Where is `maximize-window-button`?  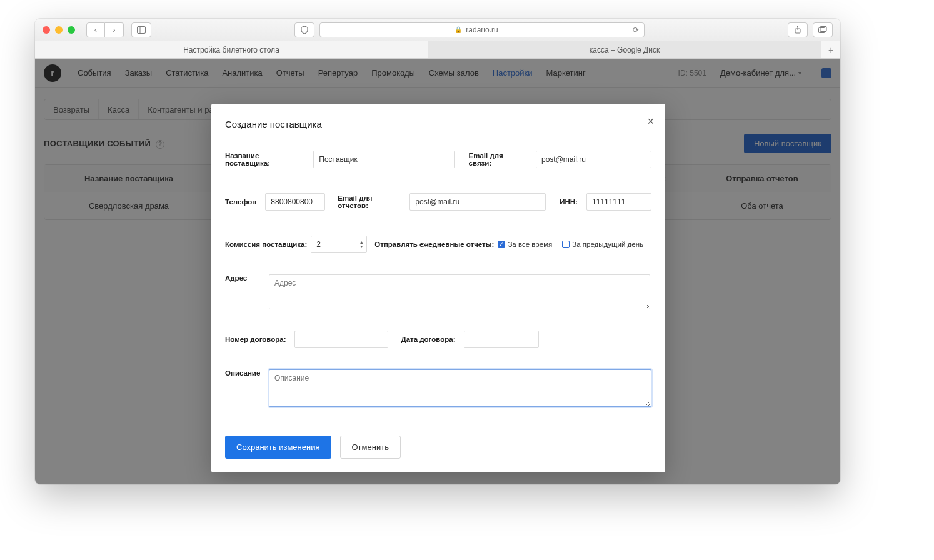 maximize-window-button is located at coordinates (71, 30).